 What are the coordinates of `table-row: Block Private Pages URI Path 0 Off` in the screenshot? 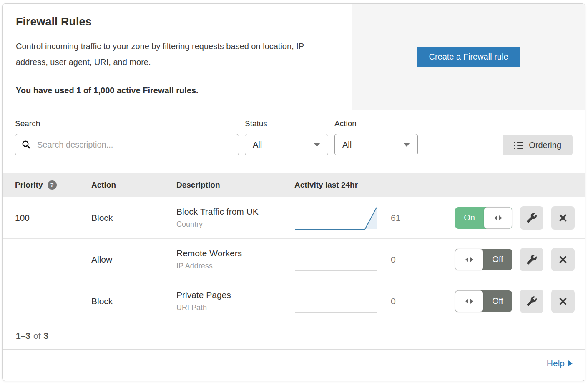 It's located at (294, 301).